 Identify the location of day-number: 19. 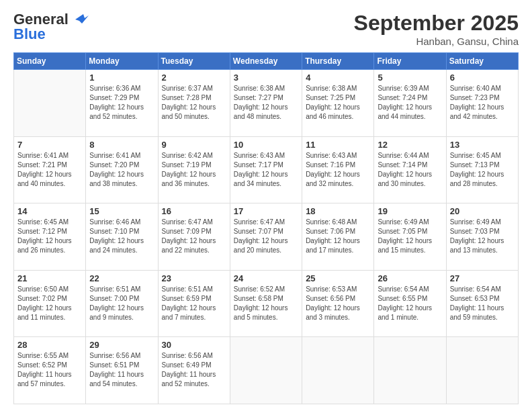
(410, 211).